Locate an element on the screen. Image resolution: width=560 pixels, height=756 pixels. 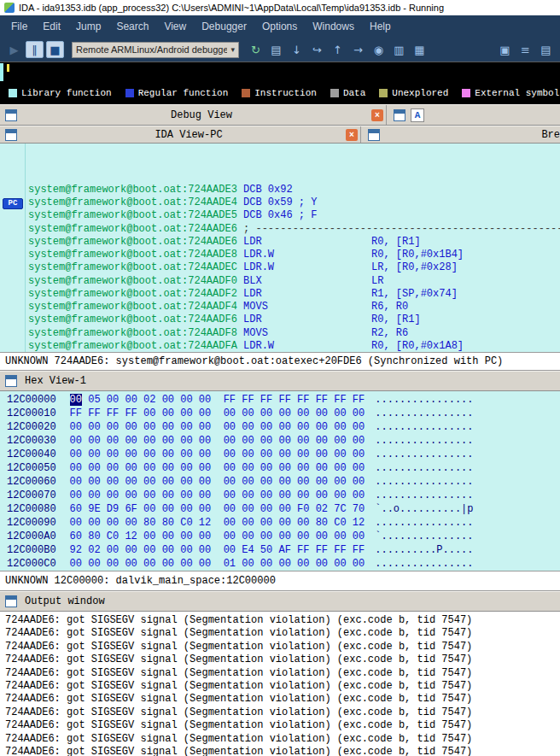
close-ida-view-button: × is located at coordinates (352, 135).